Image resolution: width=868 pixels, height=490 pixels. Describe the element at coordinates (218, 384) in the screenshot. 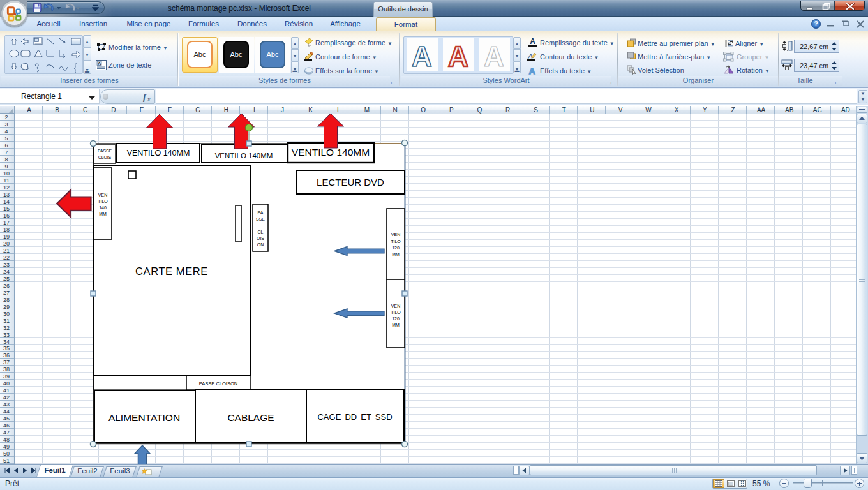

I see `svg-text: PASSE CLOISON` at that location.